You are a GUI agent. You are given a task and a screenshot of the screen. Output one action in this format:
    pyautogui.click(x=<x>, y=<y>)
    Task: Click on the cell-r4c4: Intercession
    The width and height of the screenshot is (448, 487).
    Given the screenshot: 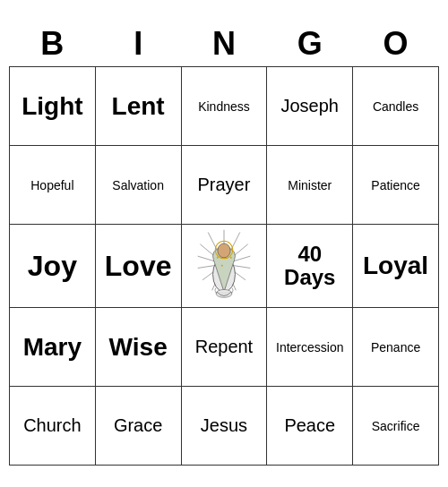 What is the action you would take?
    pyautogui.click(x=310, y=347)
    